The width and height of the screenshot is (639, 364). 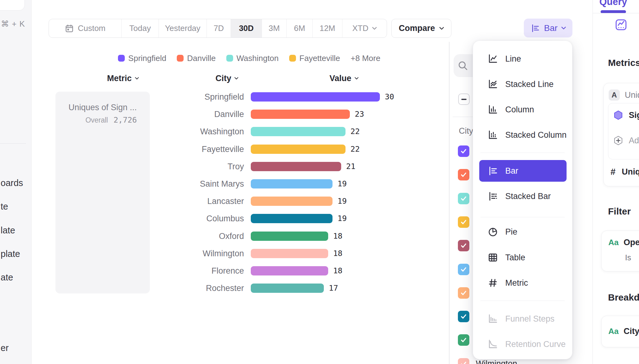 I want to click on metric-overall-row: Overall2,726, so click(x=103, y=120).